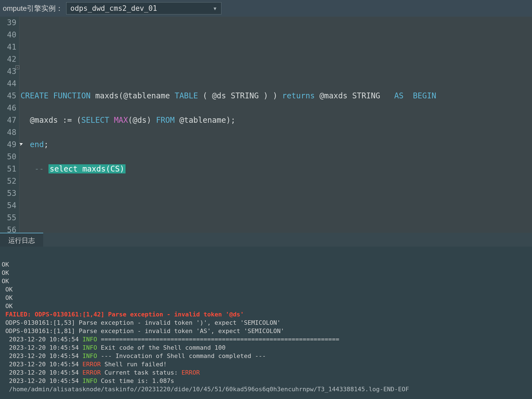 This screenshot has height=399, width=532. Describe the element at coordinates (17, 67) in the screenshot. I see `fold-minus-icon: -` at that location.